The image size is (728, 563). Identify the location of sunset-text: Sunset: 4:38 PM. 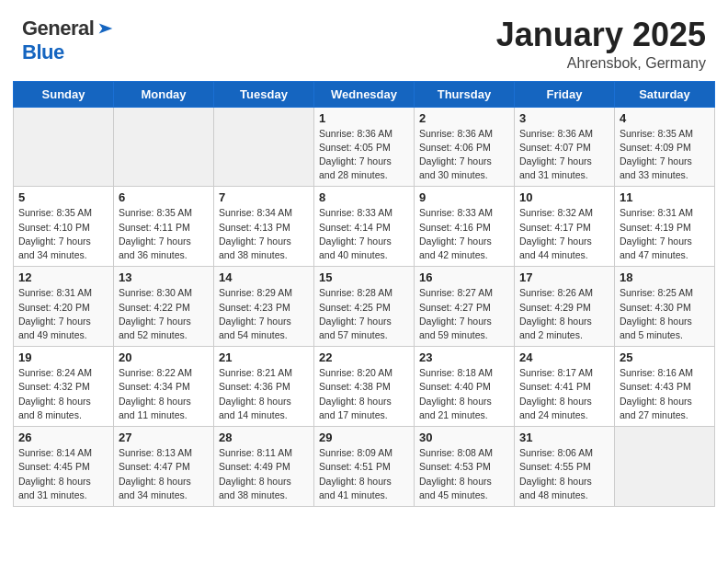
(355, 386).